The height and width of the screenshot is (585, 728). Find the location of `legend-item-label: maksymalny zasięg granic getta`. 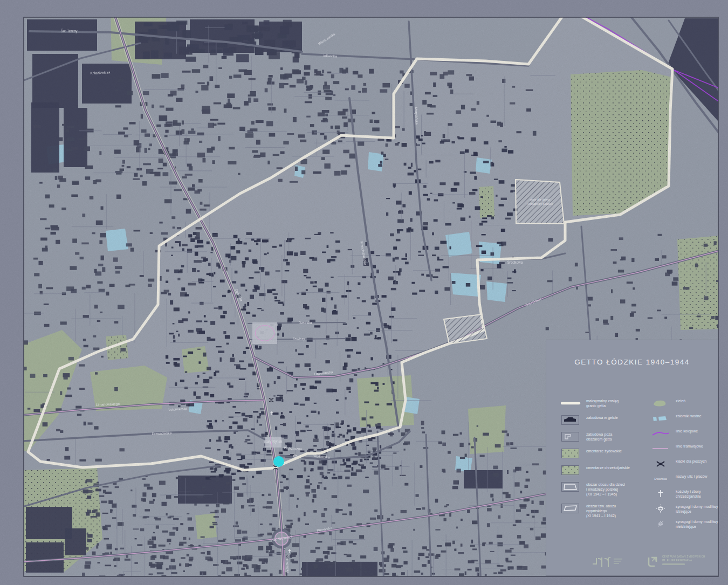

legend-item-label: maksymalny zasięg granic getta is located at coordinates (602, 403).